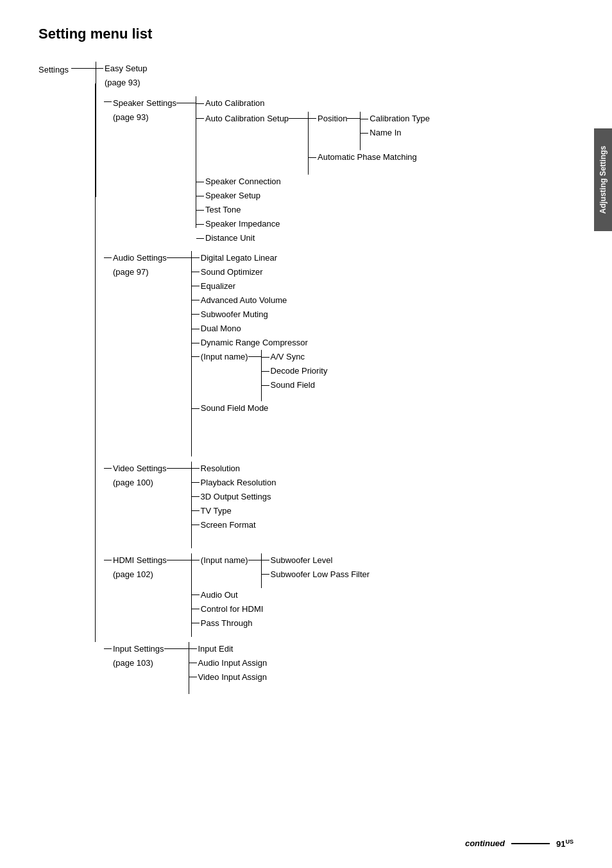 The width and height of the screenshot is (612, 868). Describe the element at coordinates (485, 844) in the screenshot. I see `continued-label: continued` at that location.